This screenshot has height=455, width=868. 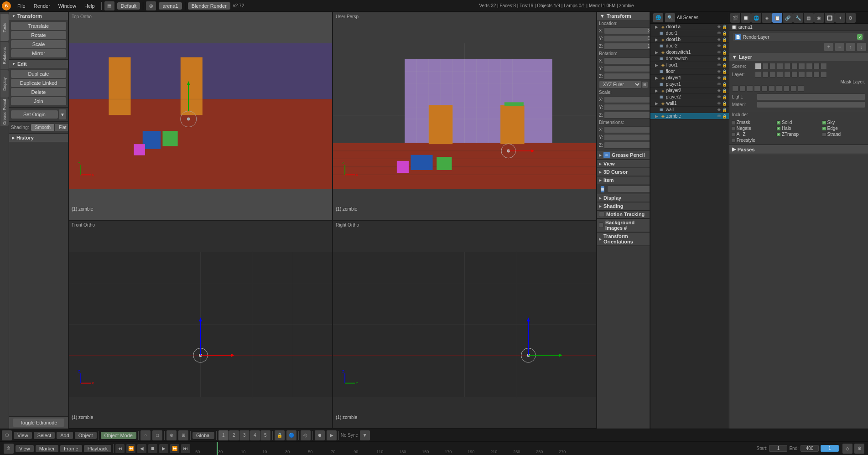 I want to click on p1-eye: 👁, so click(x=719, y=78).